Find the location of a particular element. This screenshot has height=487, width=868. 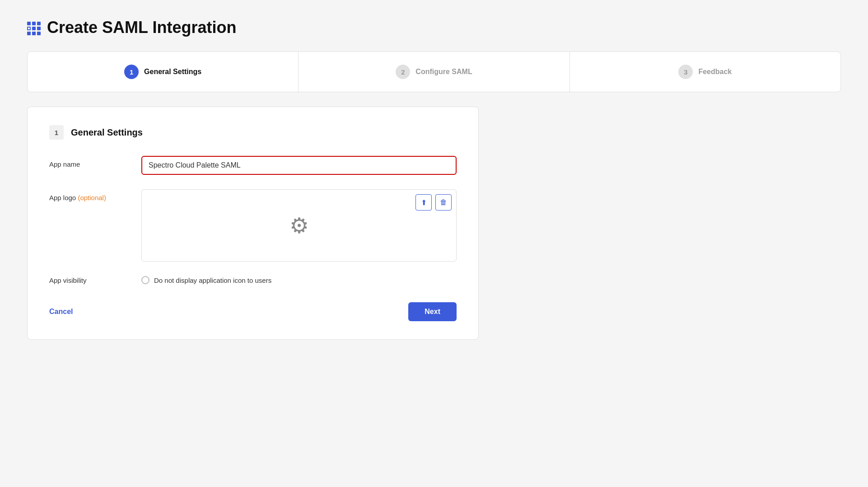

app-name-row: App name is located at coordinates (253, 165).